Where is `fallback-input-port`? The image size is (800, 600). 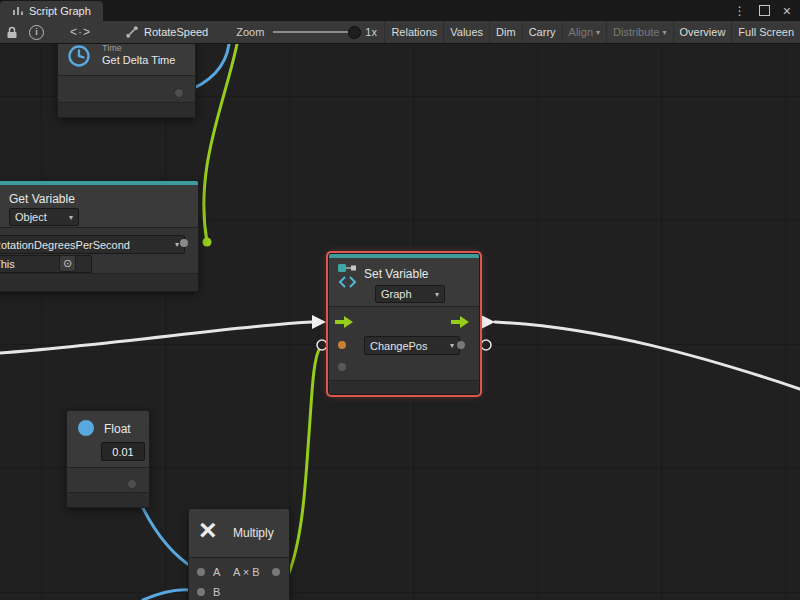
fallback-input-port is located at coordinates (342, 367).